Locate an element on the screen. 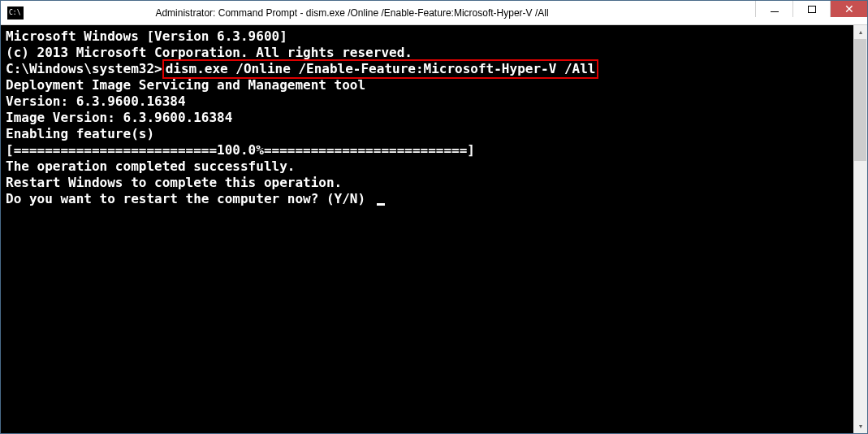  scrollbar-track is located at coordinates (861, 229).